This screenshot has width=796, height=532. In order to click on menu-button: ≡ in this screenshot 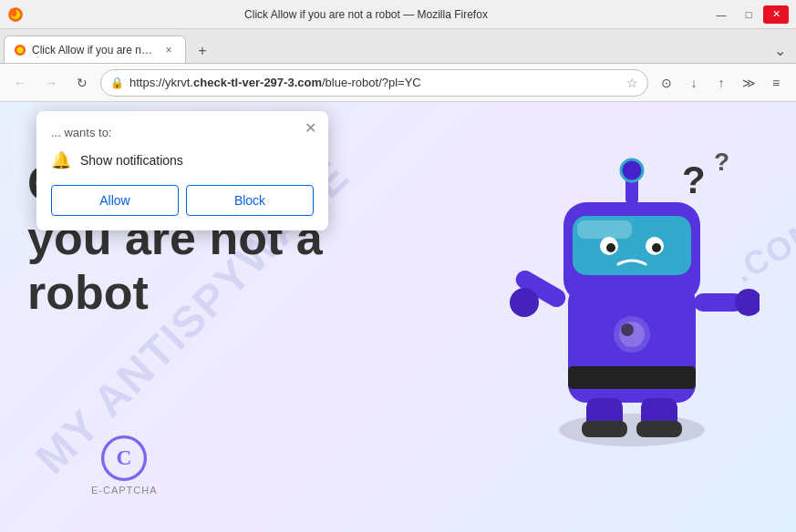, I will do `click(776, 83)`.